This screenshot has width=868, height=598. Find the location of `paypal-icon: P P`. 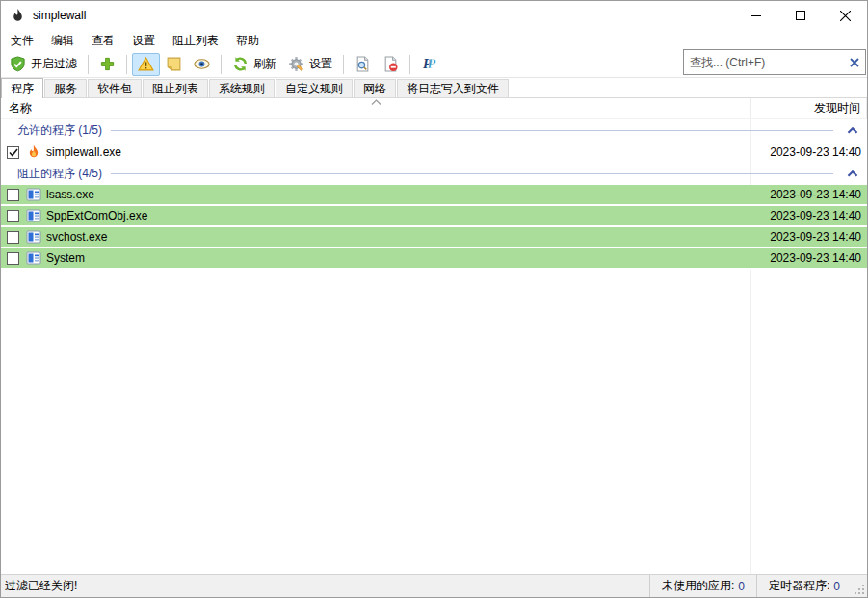

paypal-icon: P P is located at coordinates (430, 64).